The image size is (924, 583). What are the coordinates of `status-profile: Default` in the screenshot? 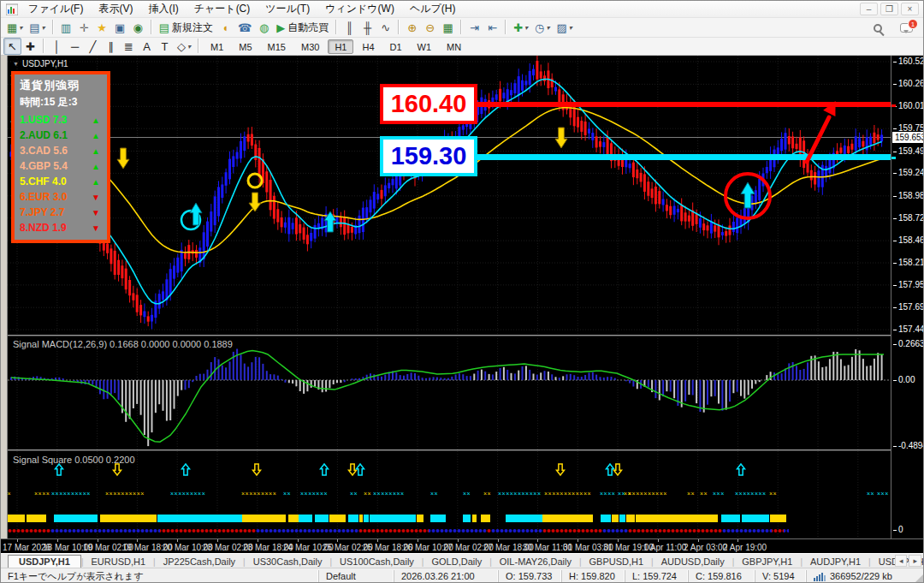 It's located at (356, 577).